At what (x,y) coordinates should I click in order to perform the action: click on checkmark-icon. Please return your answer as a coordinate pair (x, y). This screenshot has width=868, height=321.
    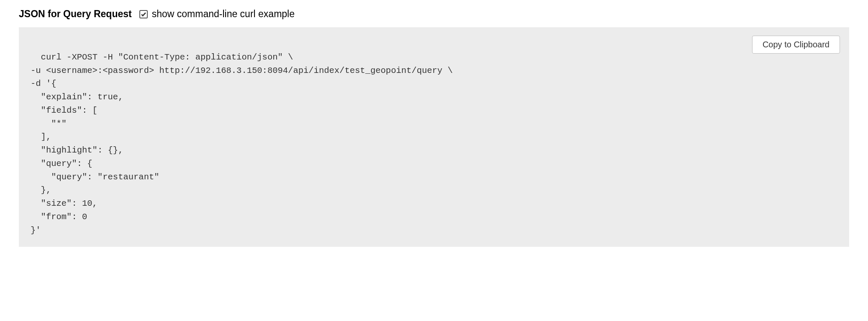
    Looking at the image, I should click on (144, 14).